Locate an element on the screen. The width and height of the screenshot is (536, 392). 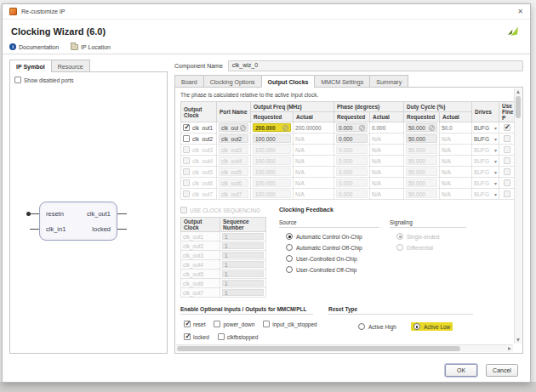
chevron-down-icon: ▾ is located at coordinates (495, 139).